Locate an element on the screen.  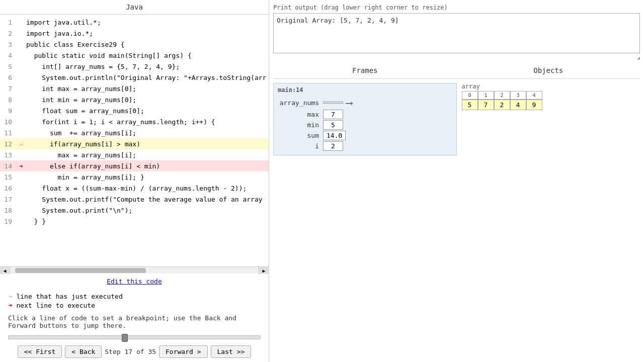
progress-slider is located at coordinates (134, 337).